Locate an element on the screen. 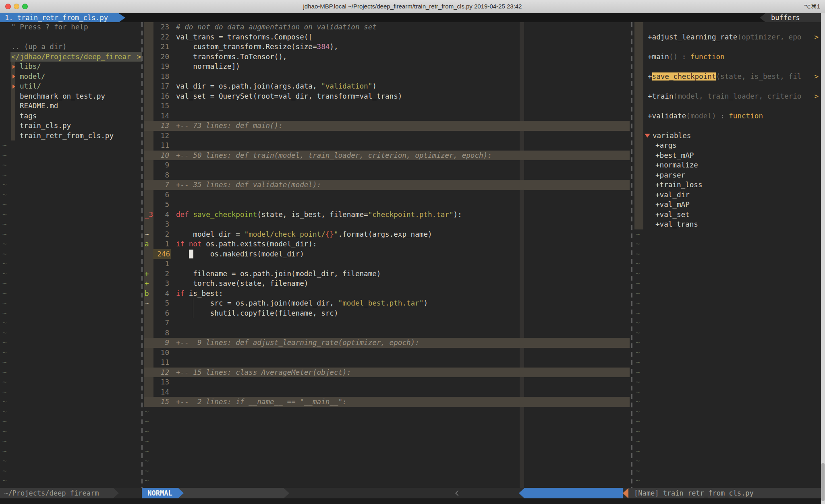  fold-summary-text: +-- 35 lines: def validate(model): is located at coordinates (249, 185).